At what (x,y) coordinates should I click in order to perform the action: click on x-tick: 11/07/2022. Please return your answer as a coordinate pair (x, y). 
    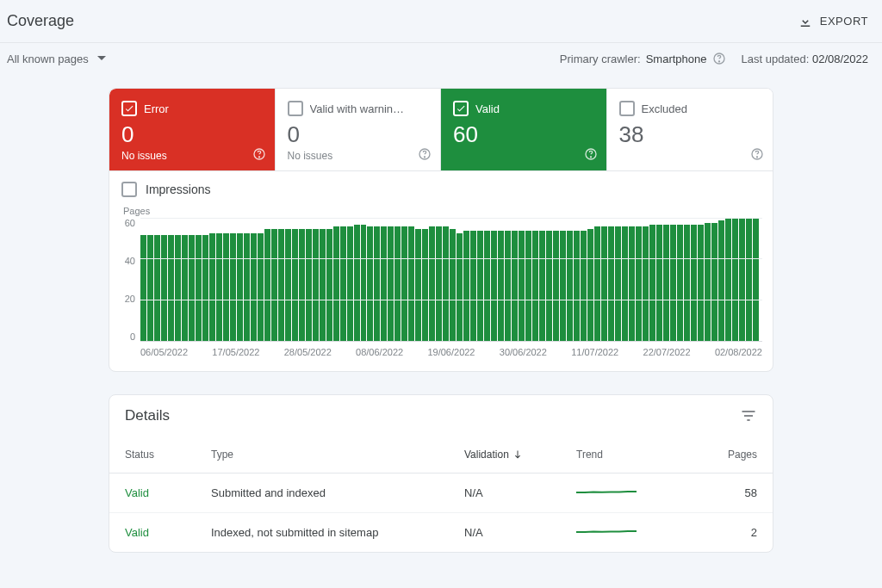
    Looking at the image, I should click on (594, 352).